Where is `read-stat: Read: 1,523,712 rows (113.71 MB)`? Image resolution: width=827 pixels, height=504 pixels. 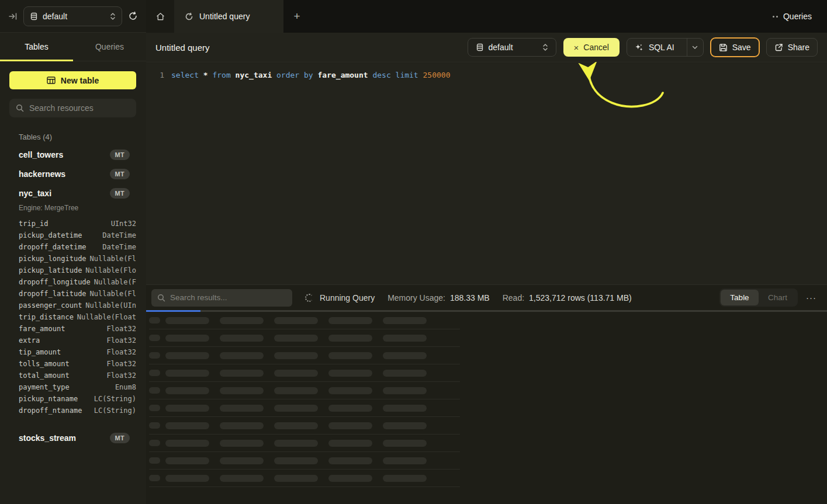
read-stat: Read: 1,523,712 rows (113.71 MB) is located at coordinates (567, 298).